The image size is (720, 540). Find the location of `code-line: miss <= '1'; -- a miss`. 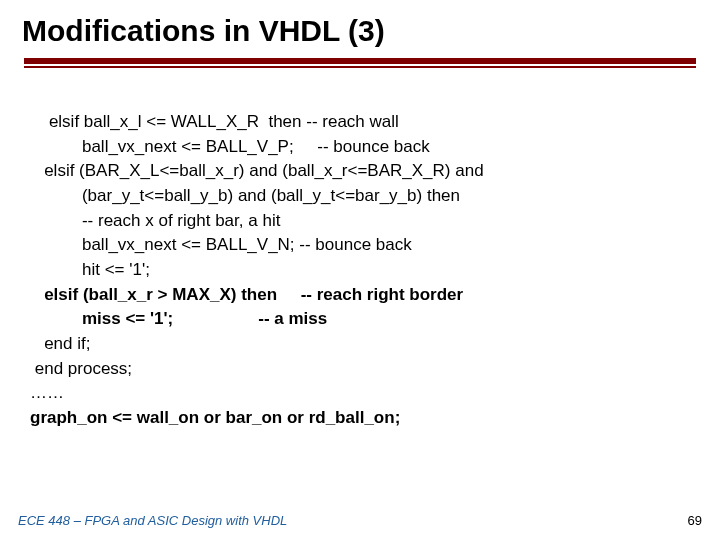

code-line: miss <= '1'; -- a miss is located at coordinates (178, 318).